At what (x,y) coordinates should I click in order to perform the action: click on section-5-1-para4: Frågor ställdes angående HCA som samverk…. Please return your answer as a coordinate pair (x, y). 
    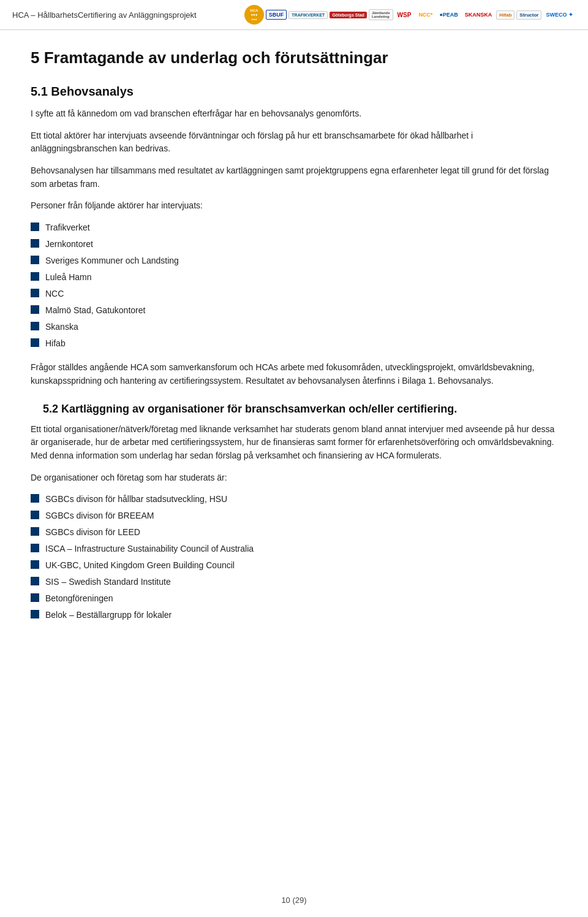
    Looking at the image, I should click on (294, 374).